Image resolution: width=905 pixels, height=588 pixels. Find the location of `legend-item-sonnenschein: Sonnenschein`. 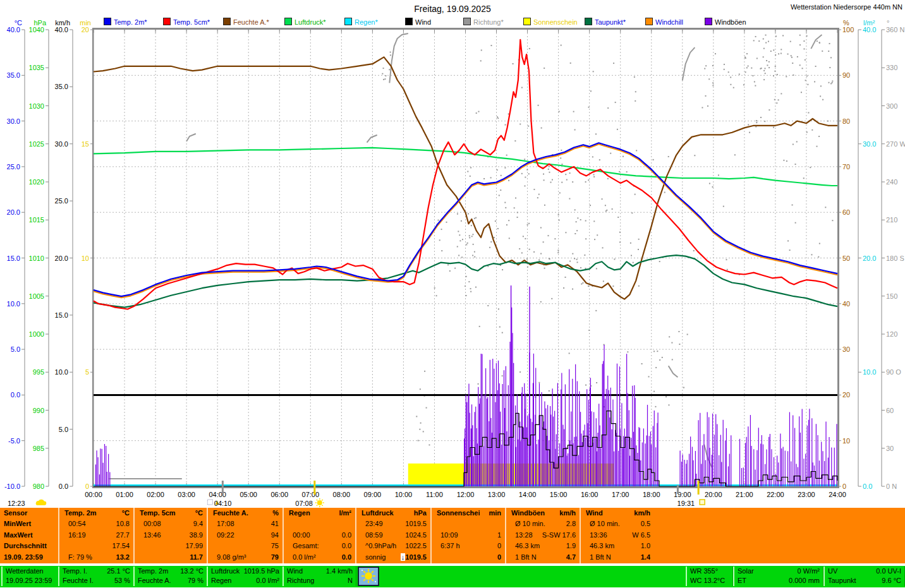

legend-item-sonnenschein: Sonnenschein is located at coordinates (550, 21).